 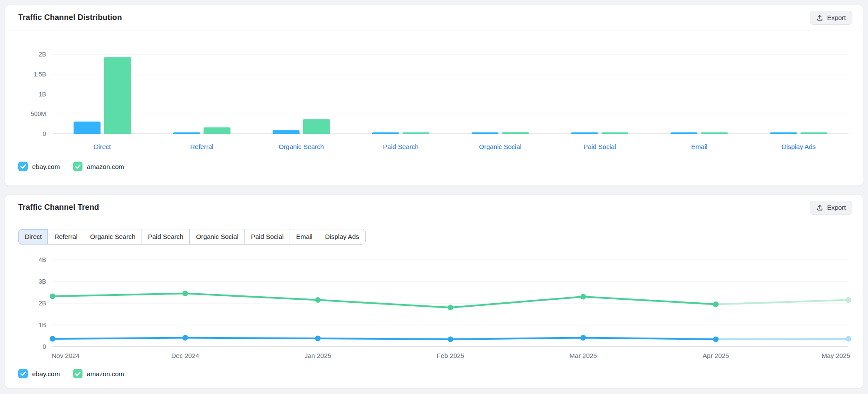 What do you see at coordinates (434, 371) in the screenshot?
I see `trend-legend: ebay.comamazon.com` at bounding box center [434, 371].